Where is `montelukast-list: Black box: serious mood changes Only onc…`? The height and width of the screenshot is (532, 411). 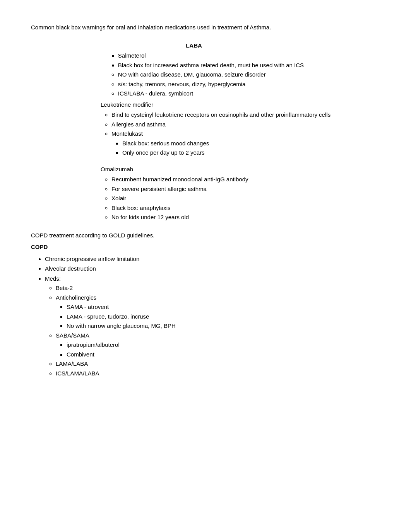
montelukast-list: Black box: serious mood changes Only onc… is located at coordinates (246, 148).